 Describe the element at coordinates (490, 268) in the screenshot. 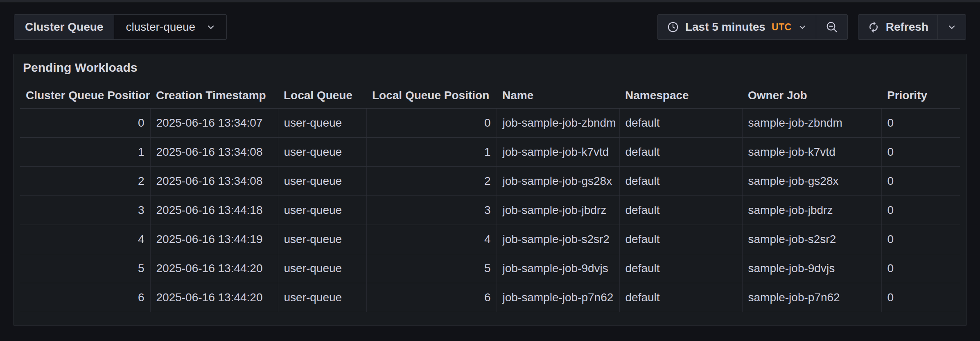

I see `table-row: 52025-06-16 13:44:20user-queue5job-sampl…` at that location.